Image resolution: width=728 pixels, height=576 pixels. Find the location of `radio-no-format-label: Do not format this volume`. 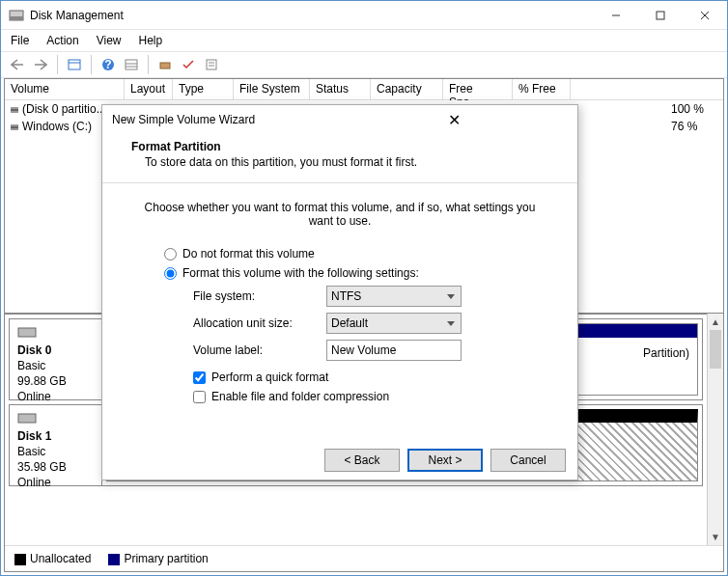

radio-no-format-label: Do not format this volume is located at coordinates (249, 254).